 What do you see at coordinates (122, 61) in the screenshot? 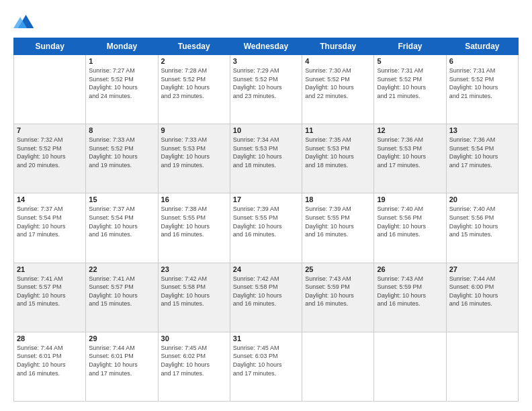
I see `day-number: 1` at bounding box center [122, 61].